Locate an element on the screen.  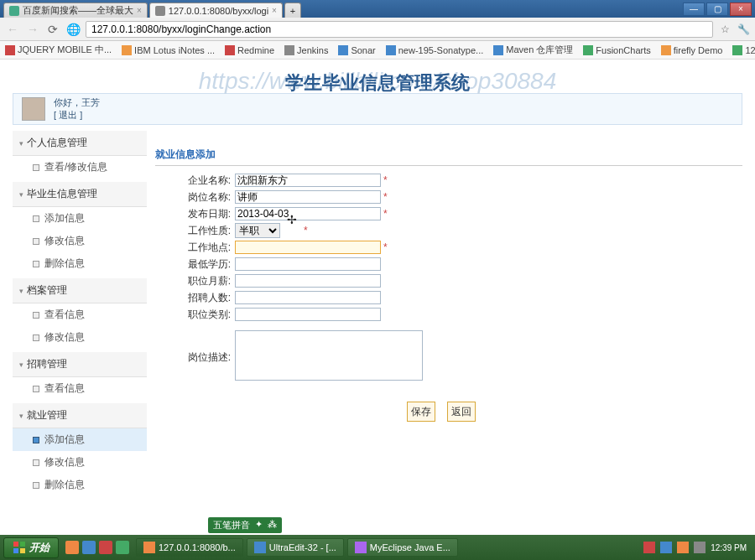
date-input is located at coordinates (308, 214).